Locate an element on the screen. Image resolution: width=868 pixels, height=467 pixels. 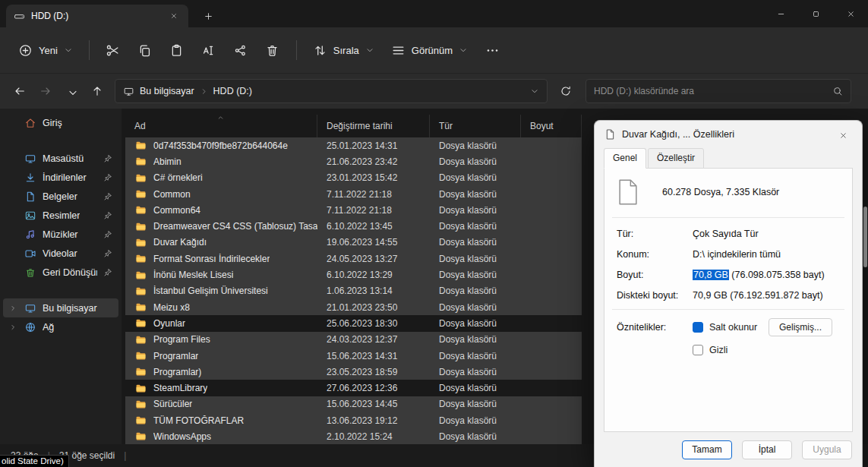
rename-button is located at coordinates (209, 50).